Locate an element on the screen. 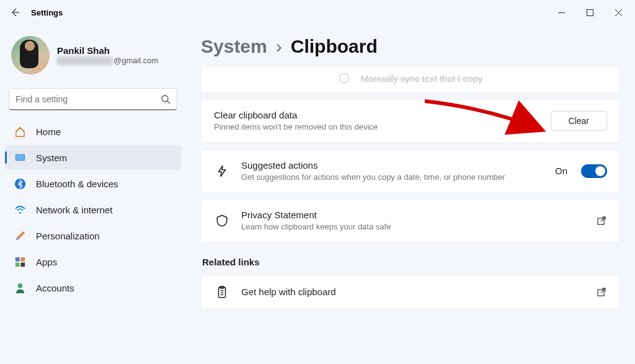 The image size is (635, 364). card-title: Clear clipboard data is located at coordinates (377, 115).